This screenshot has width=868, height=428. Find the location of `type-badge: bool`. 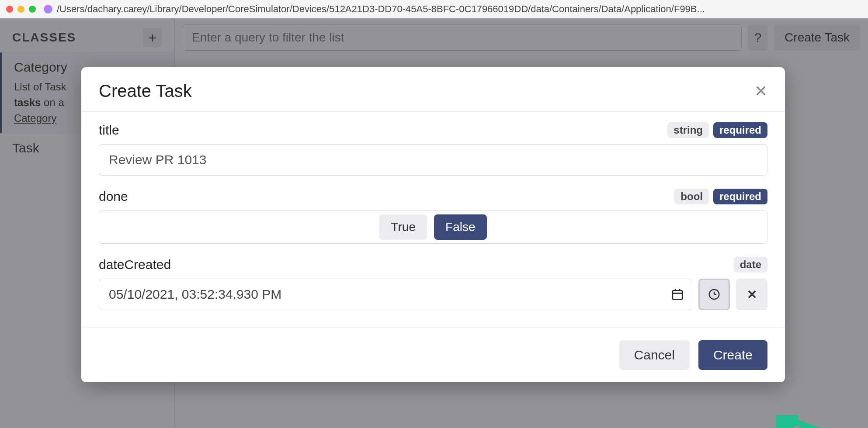

type-badge: bool is located at coordinates (691, 197).